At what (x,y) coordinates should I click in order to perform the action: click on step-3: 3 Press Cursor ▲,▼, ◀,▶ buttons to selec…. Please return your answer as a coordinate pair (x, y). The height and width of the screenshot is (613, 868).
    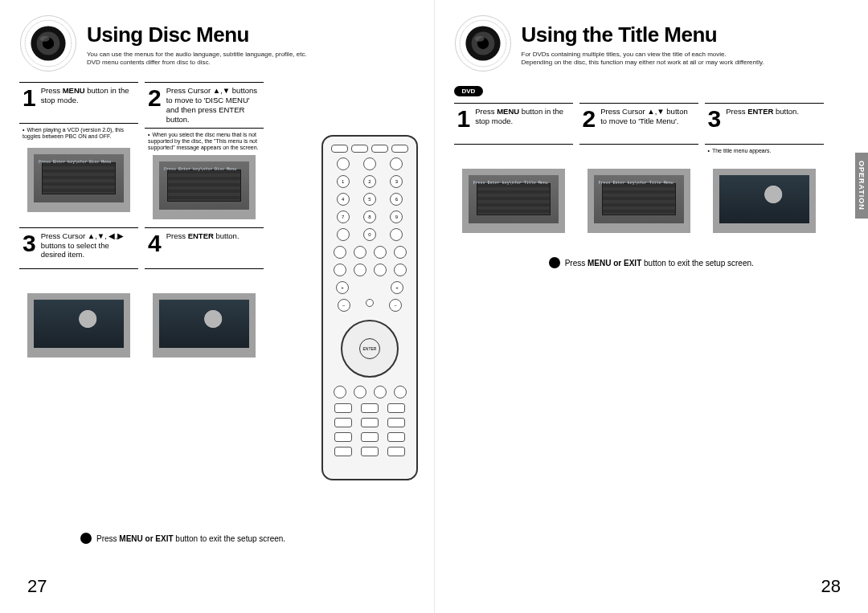
    Looking at the image, I should click on (79, 292).